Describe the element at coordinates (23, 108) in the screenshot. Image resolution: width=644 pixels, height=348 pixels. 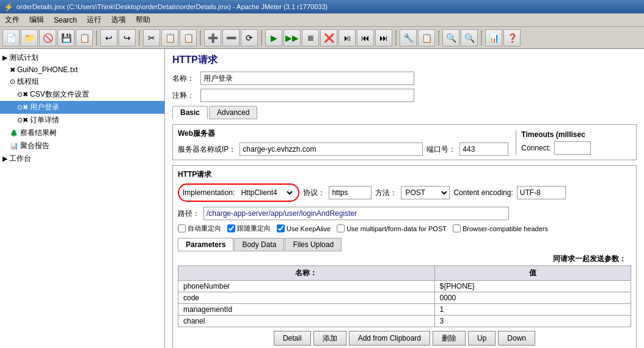
I see `user-login-icon: ⊙✖` at that location.